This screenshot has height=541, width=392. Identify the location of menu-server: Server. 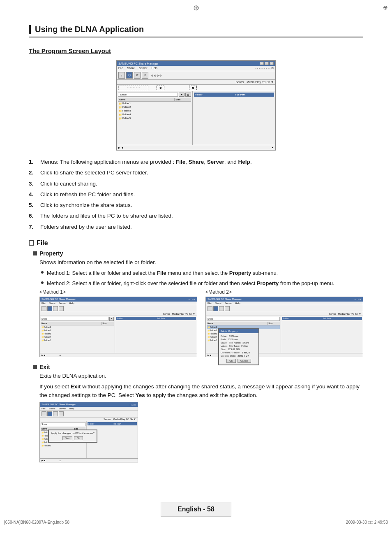
(143, 68).